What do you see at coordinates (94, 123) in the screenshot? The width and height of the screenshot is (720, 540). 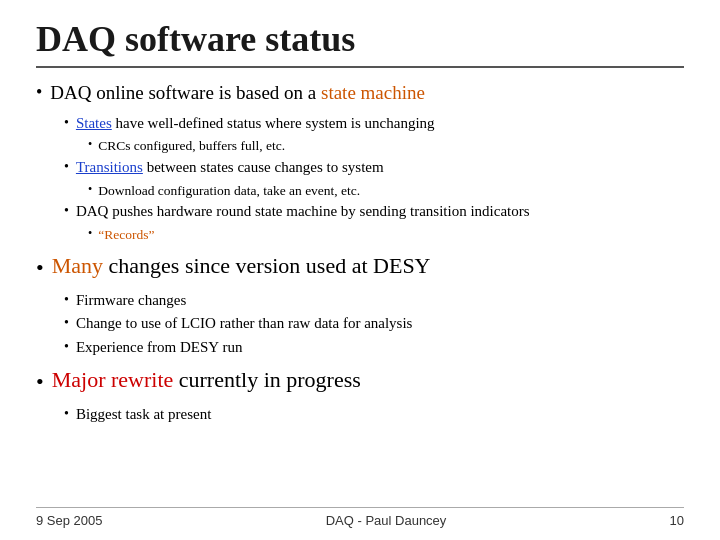 I see `states-highlight: States` at bounding box center [94, 123].